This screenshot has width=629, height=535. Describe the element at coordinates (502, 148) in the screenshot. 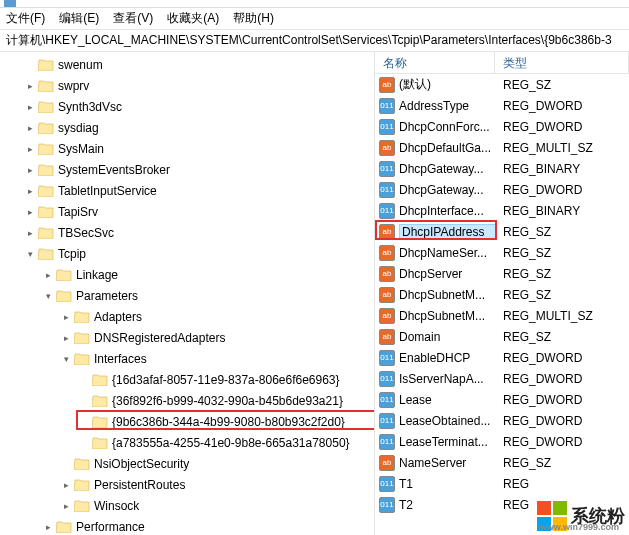

I see `list-row: abDhcpDefaultGa...REG_MULTI_SZ` at that location.